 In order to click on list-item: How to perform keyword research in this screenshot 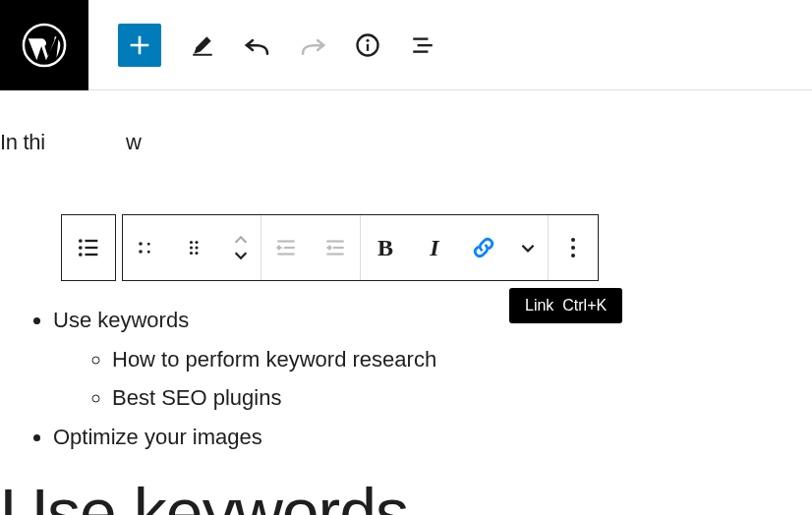, I will do `click(274, 360)`.